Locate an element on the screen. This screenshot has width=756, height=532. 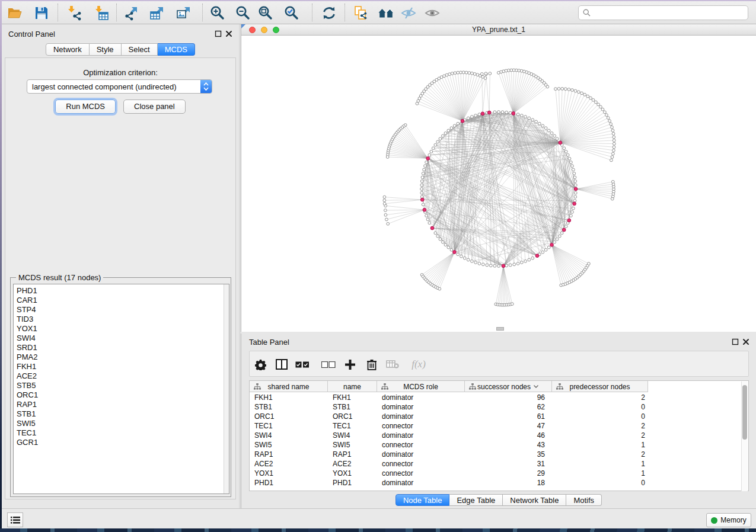
mcds-result-item: SWI4 is located at coordinates (121, 338).